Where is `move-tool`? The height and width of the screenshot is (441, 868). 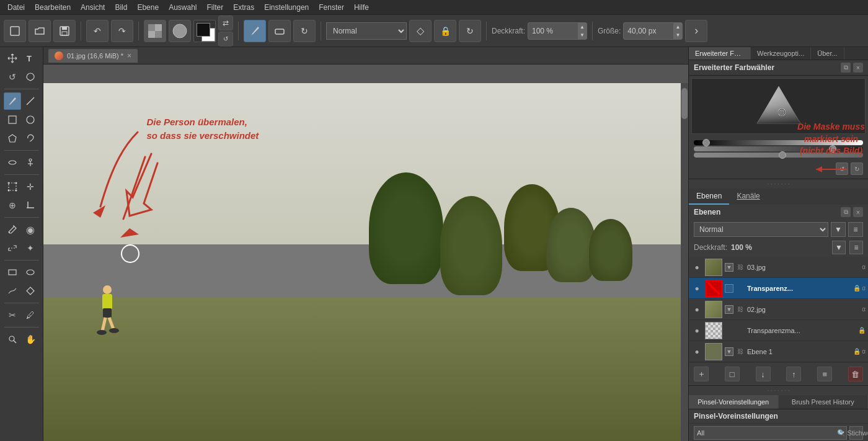 move-tool is located at coordinates (12, 58).